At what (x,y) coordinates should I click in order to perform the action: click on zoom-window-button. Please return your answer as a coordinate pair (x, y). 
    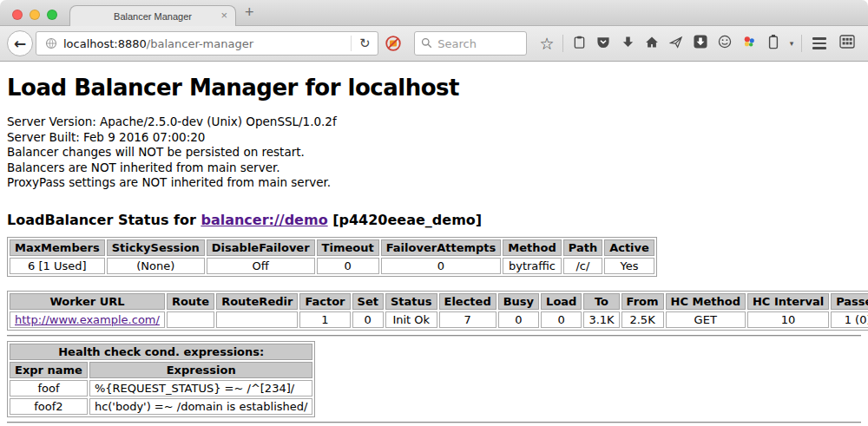
    Looking at the image, I should click on (52, 15).